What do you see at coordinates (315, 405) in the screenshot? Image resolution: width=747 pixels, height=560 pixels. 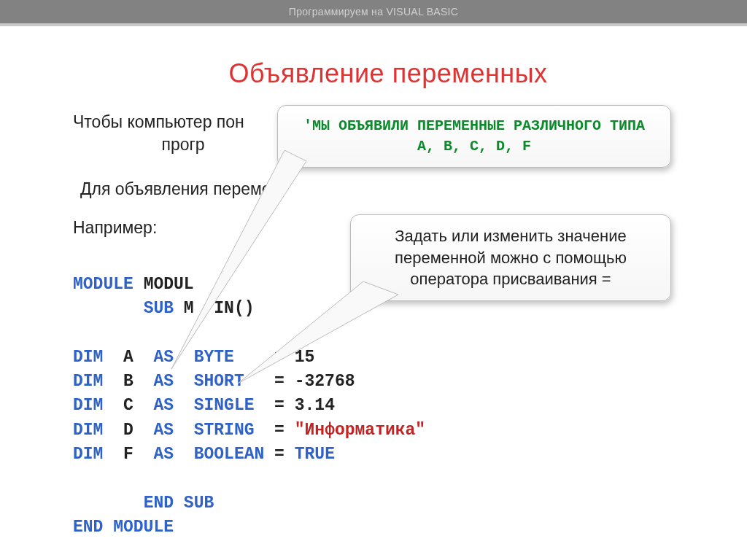 I see `val-c: 3.14` at bounding box center [315, 405].